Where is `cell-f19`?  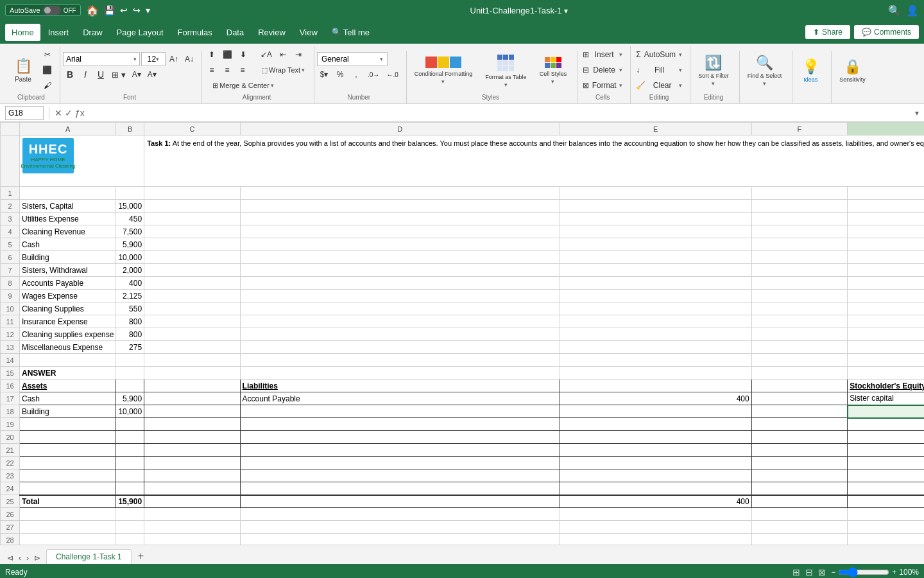 cell-f19 is located at coordinates (800, 425).